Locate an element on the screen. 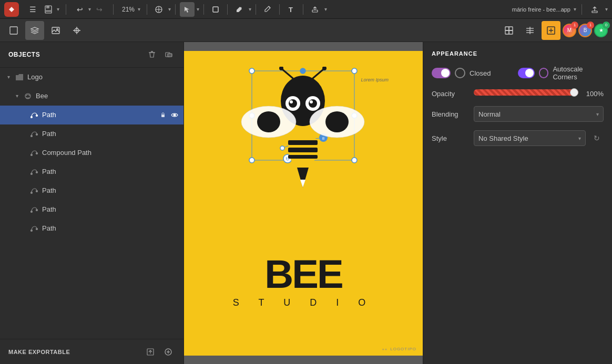 The image size is (612, 364). page-btn is located at coordinates (14, 30).